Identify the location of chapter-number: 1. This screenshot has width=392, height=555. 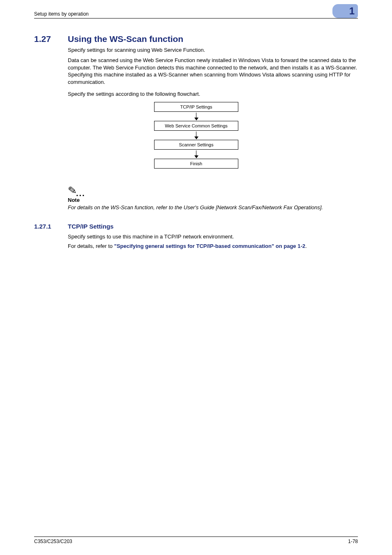
(352, 11).